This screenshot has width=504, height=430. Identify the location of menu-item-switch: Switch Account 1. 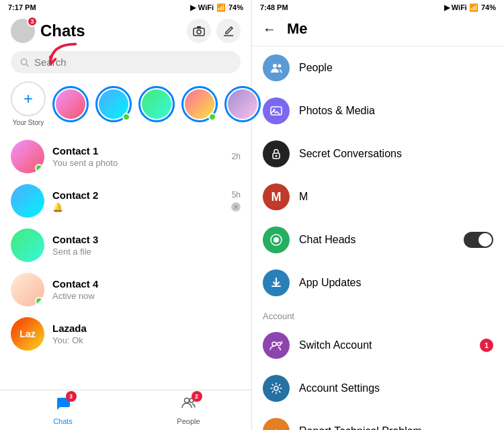
(378, 345).